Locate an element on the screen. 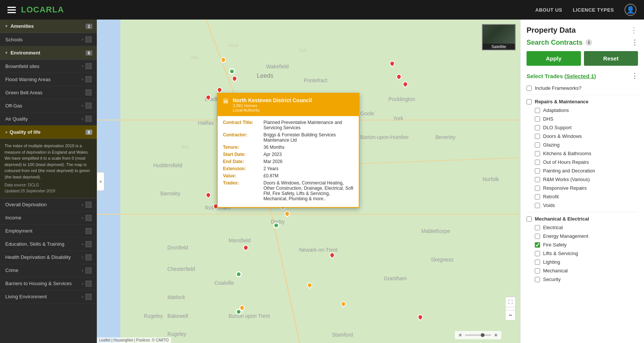 The image size is (644, 343). security-row: Security is located at coordinates (582, 280).